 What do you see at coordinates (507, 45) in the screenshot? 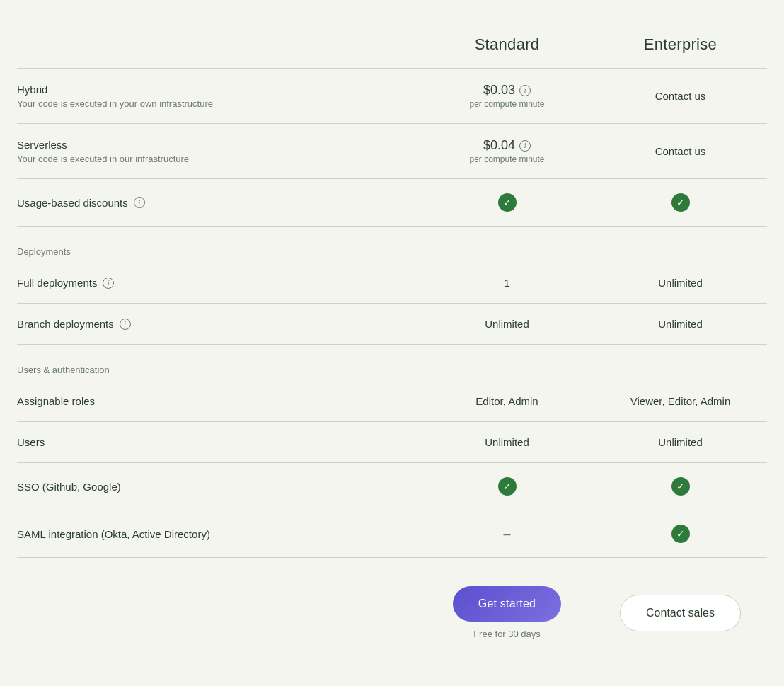
I see `header-standard: Standard` at bounding box center [507, 45].